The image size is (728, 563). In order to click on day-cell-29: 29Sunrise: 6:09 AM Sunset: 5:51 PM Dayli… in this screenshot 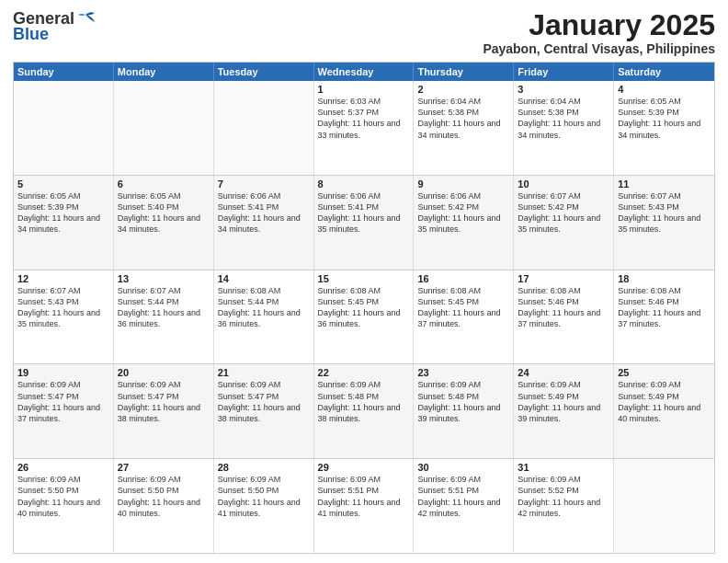, I will do `click(364, 506)`.